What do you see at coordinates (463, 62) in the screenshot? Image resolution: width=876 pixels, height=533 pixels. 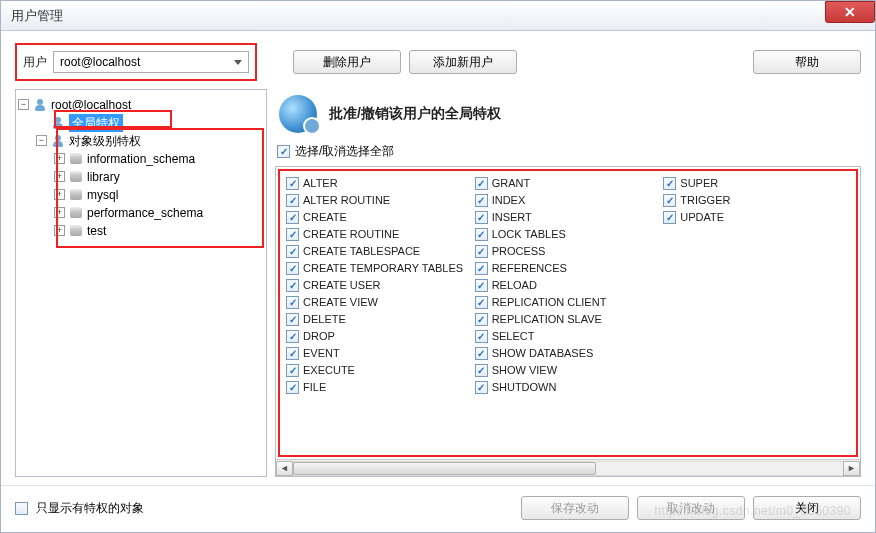 I see `add-user-button: 添加新用户` at bounding box center [463, 62].